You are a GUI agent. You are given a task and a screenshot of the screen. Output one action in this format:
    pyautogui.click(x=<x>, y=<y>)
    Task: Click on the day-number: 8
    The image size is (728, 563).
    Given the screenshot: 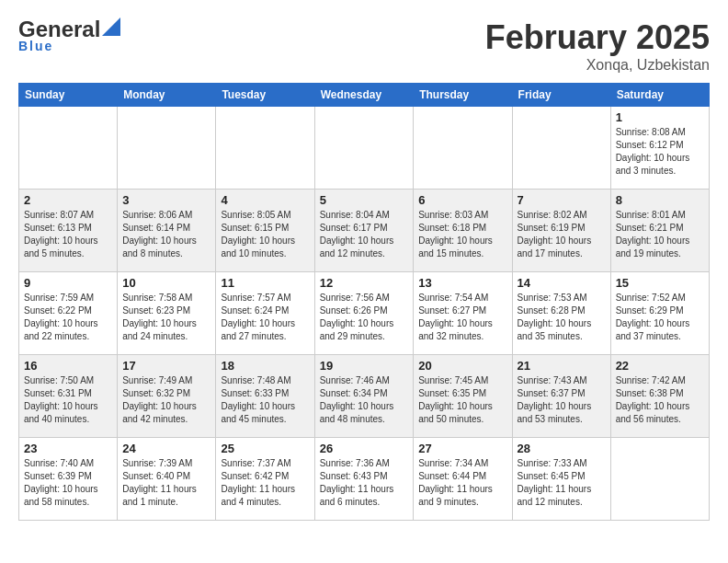 What is the action you would take?
    pyautogui.click(x=660, y=201)
    